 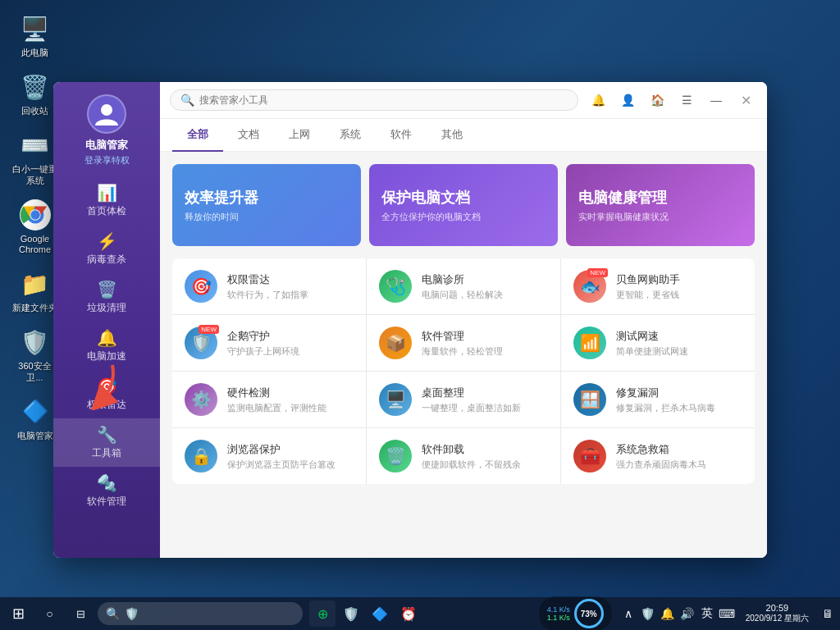 What do you see at coordinates (34, 175) in the screenshot?
I see `baidu-input-label: 白小一键重系统` at bounding box center [34, 175].